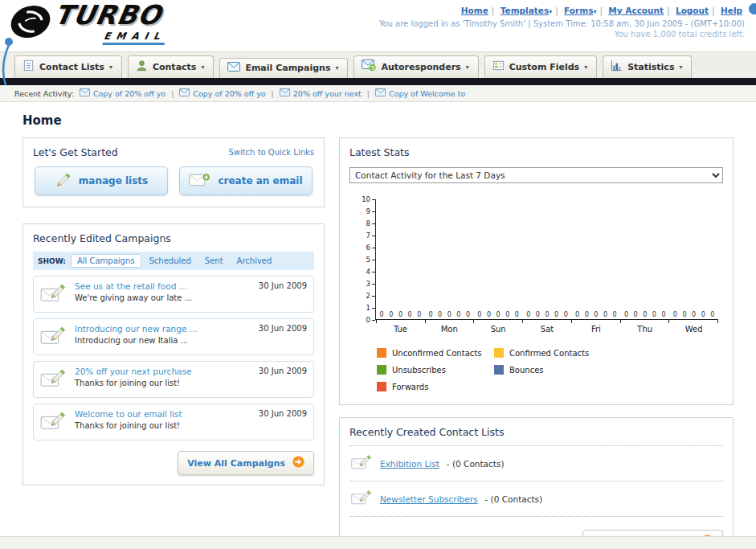 This screenshot has height=549, width=756. What do you see at coordinates (435, 387) in the screenshot?
I see `legend-item: Forwards` at bounding box center [435, 387].